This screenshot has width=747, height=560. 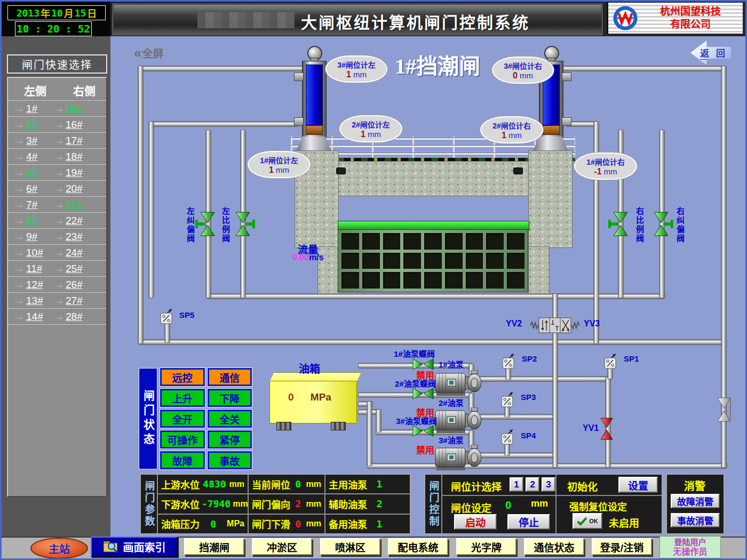 I want to click on stop-button: 停止, so click(x=529, y=522).